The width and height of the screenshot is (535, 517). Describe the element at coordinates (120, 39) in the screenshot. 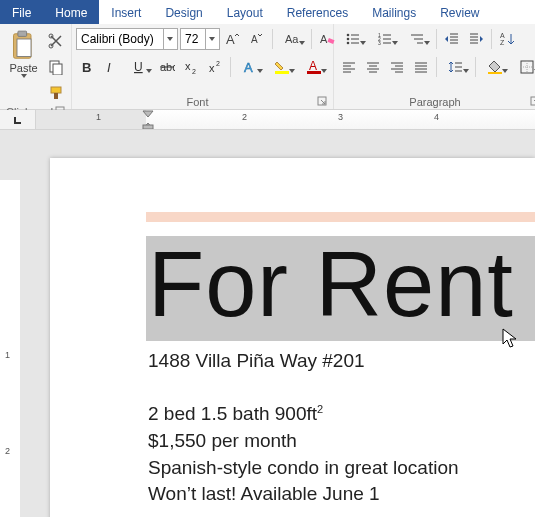

I see `font-family-input` at that location.